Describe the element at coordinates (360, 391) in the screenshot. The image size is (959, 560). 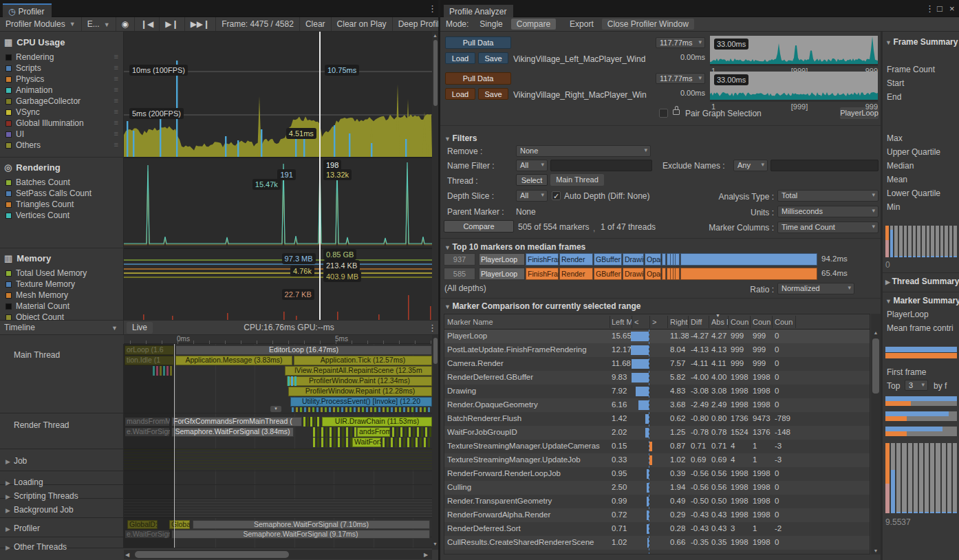
I see `timeline-span: ProfilerWindow.Repaint (12.28ms)` at that location.